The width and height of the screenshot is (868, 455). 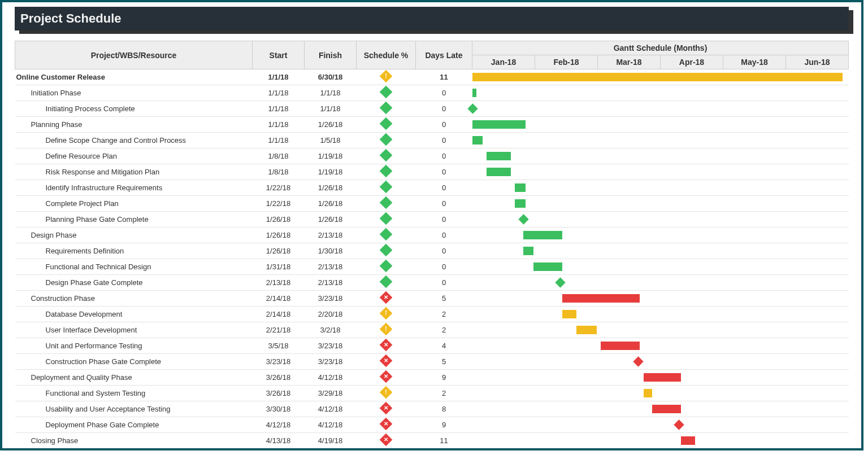 What do you see at coordinates (432, 314) in the screenshot?
I see `table-row: Database Development2/14/182/20/18!2` at bounding box center [432, 314].